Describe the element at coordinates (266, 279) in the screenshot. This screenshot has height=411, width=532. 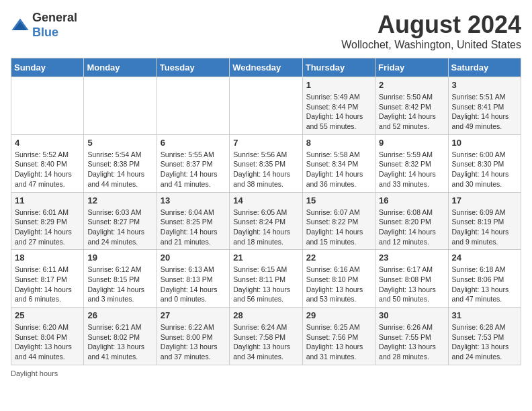
I see `calendar-week-row: 18Sunrise: 6:11 AM Sunset: 8:17 PM Dayli…` at that location.